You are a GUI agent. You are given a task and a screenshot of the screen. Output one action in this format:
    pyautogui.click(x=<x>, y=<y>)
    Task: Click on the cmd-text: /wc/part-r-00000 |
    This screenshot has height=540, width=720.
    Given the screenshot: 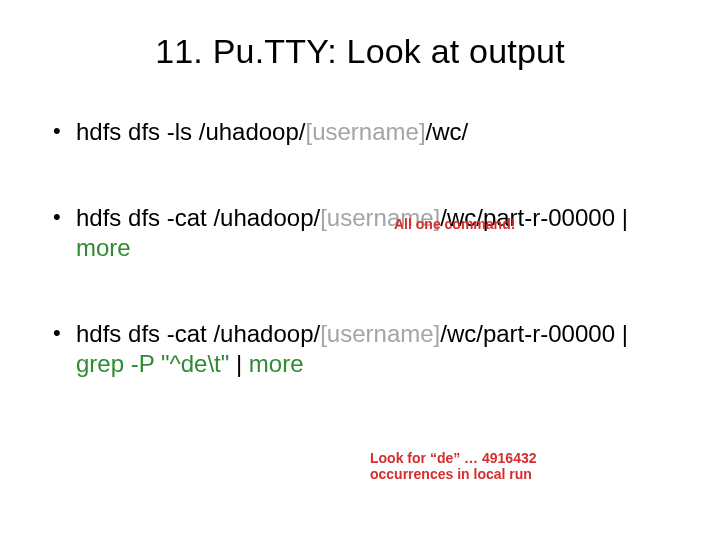 What is the action you would take?
    pyautogui.click(x=534, y=334)
    